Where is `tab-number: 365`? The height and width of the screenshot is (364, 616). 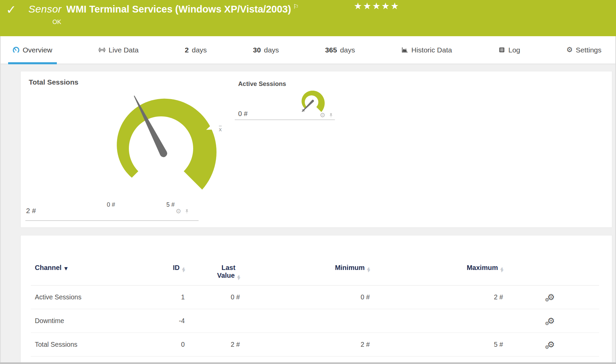
tab-number: 365 is located at coordinates (331, 50).